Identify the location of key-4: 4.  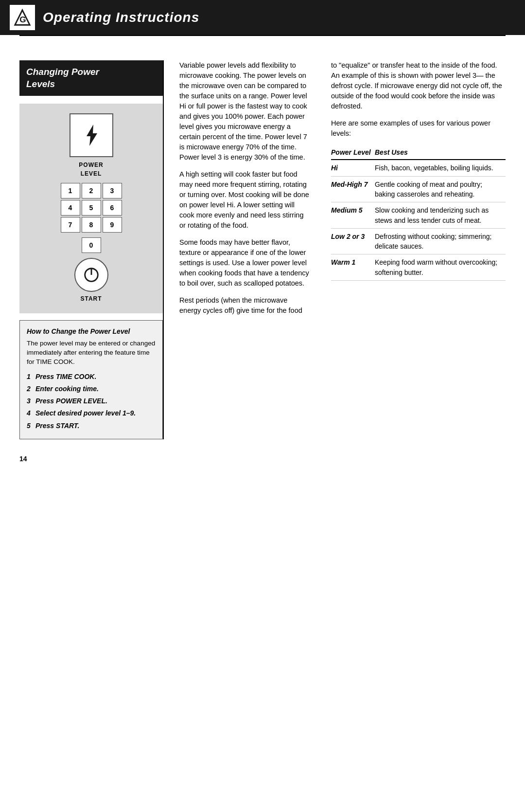
(70, 208).